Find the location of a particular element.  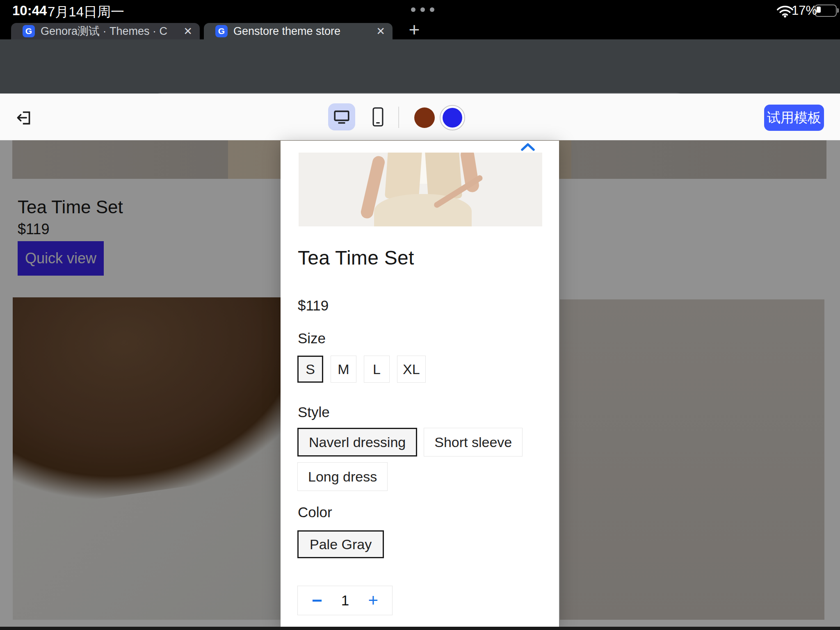

color-swatch-brown is located at coordinates (425, 118).